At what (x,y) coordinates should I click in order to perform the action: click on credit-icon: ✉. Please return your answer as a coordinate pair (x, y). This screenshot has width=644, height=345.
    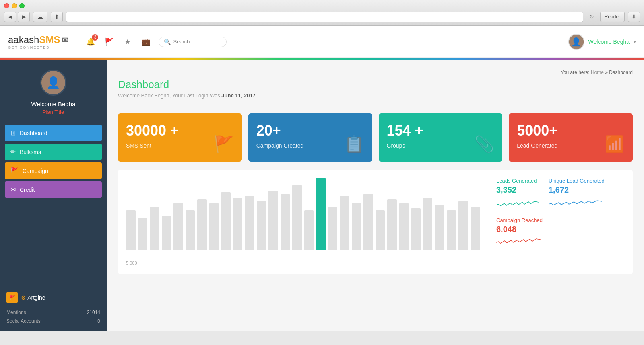
    Looking at the image, I should click on (13, 190).